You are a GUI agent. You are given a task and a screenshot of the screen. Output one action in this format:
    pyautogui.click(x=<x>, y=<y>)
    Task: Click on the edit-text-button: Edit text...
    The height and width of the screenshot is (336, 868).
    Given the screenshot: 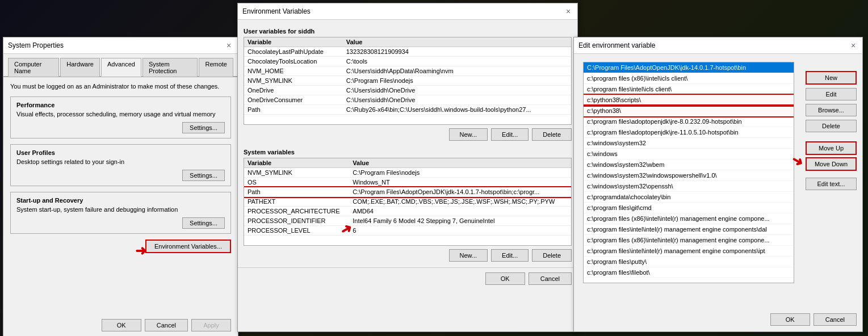 What is the action you would take?
    pyautogui.click(x=831, y=184)
    